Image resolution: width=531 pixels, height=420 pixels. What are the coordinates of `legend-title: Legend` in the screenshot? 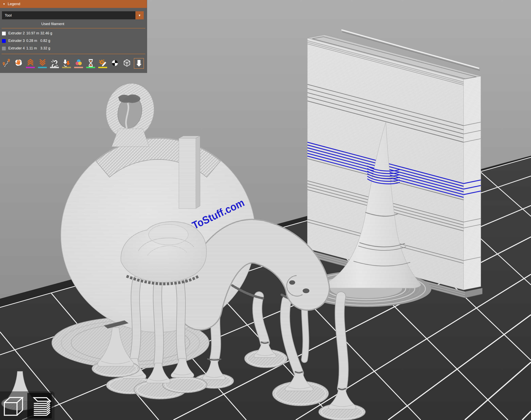 It's located at (14, 4).